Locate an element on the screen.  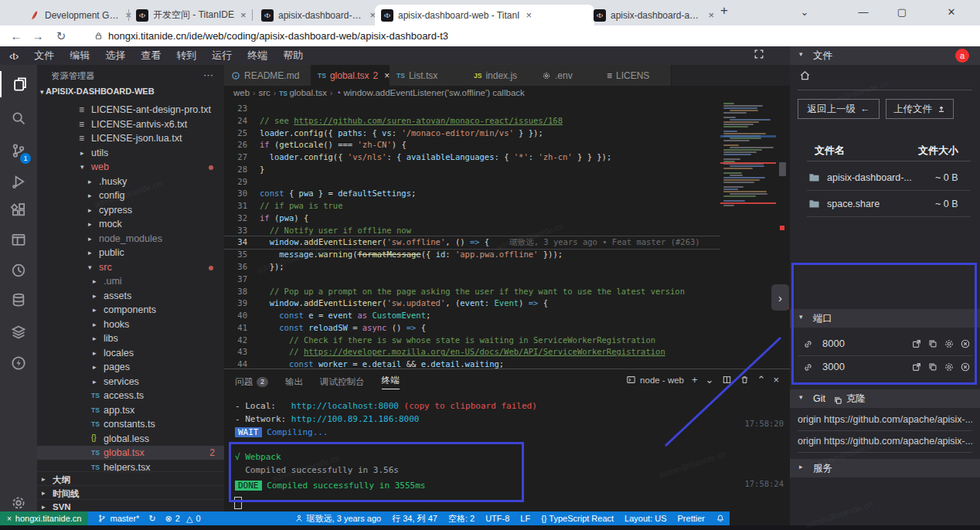
tree-item-cypress: ▸cypress is located at coordinates (131, 210).